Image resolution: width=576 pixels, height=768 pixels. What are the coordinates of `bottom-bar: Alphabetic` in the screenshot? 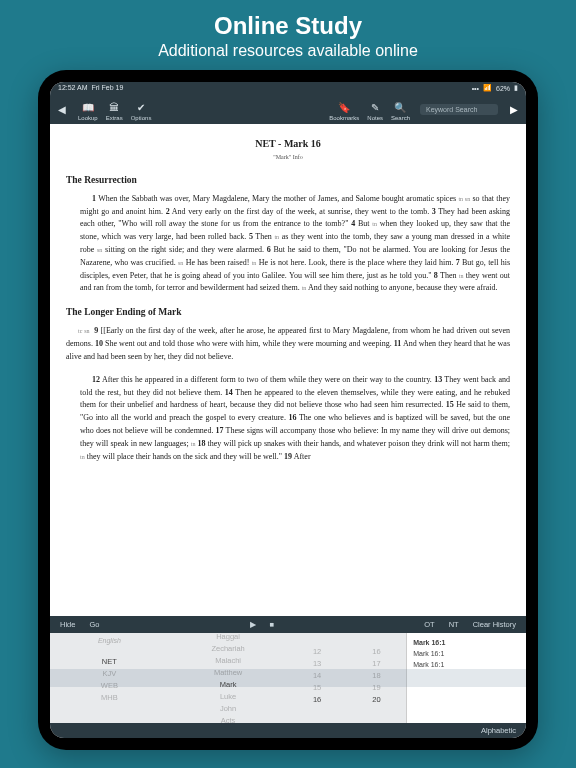 It's located at (288, 730).